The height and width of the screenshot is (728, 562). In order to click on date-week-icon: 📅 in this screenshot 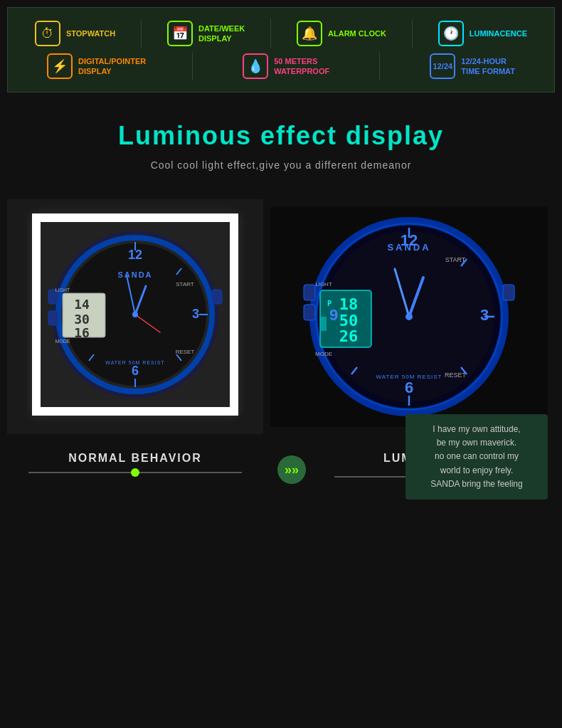, I will do `click(180, 33)`.